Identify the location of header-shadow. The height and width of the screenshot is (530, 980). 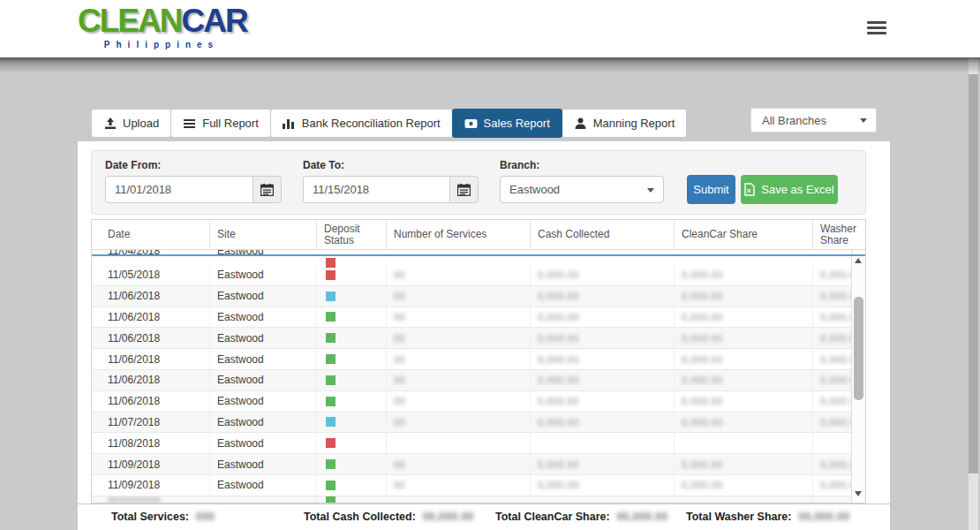
(490, 65).